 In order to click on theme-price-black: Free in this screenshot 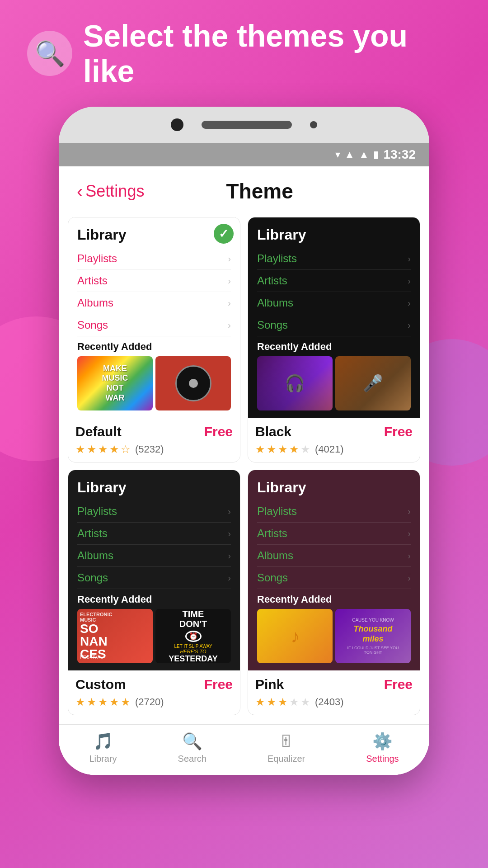, I will do `click(399, 432)`.